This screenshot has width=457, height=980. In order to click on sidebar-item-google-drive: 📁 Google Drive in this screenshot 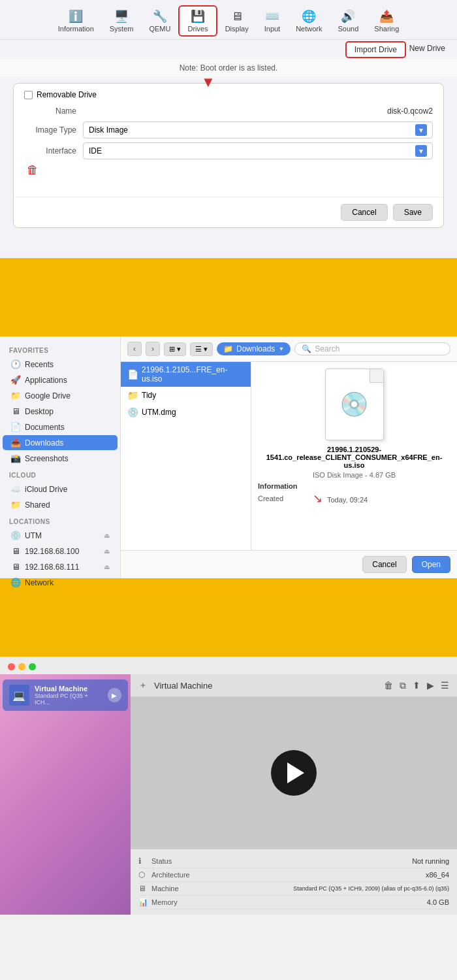, I will do `click(60, 396)`.